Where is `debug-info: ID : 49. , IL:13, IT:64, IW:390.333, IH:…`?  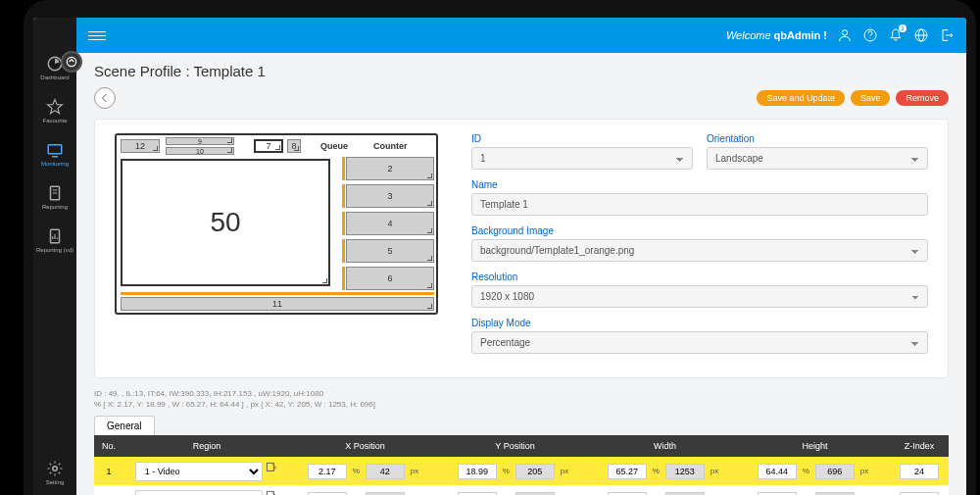 debug-info: ID : 49. , IL:13, IT:64, IW:390.333, IH:… is located at coordinates (521, 399).